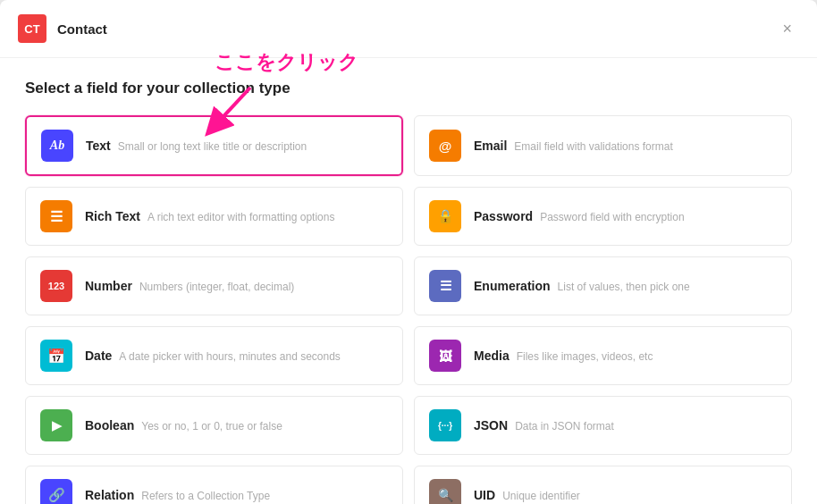 Image resolution: width=817 pixels, height=504 pixels. Describe the element at coordinates (56, 216) in the screenshot. I see `rich-text-icon: ☰` at that location.